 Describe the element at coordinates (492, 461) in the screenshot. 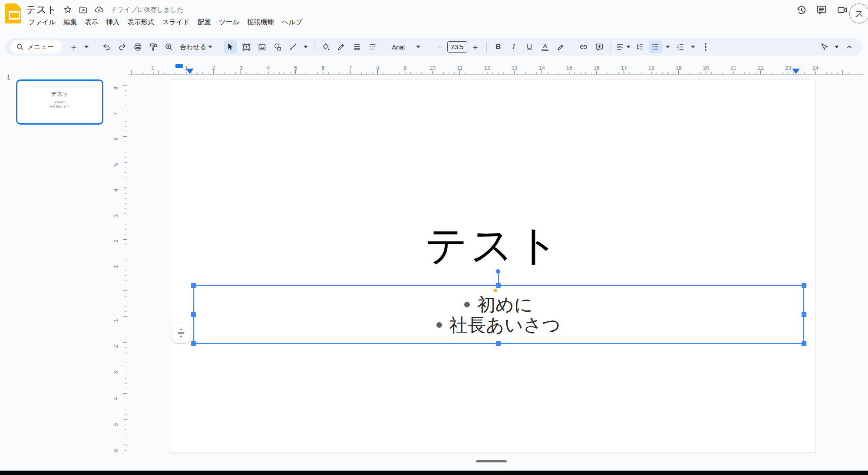

I see `speaker-notes-drag-handle` at that location.